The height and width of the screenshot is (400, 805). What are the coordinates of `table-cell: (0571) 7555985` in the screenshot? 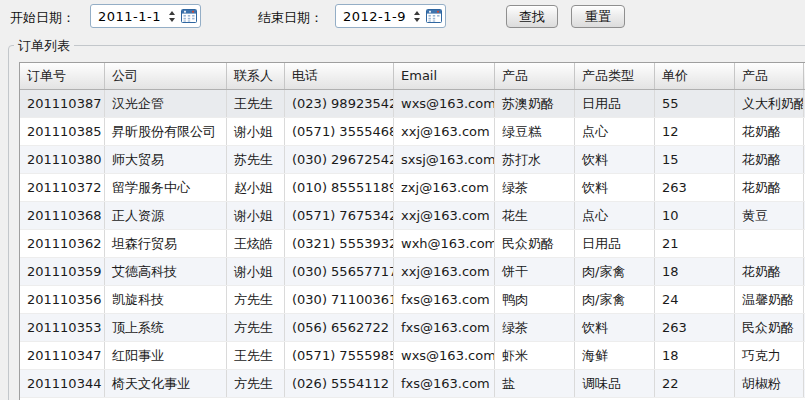 It's located at (340, 356).